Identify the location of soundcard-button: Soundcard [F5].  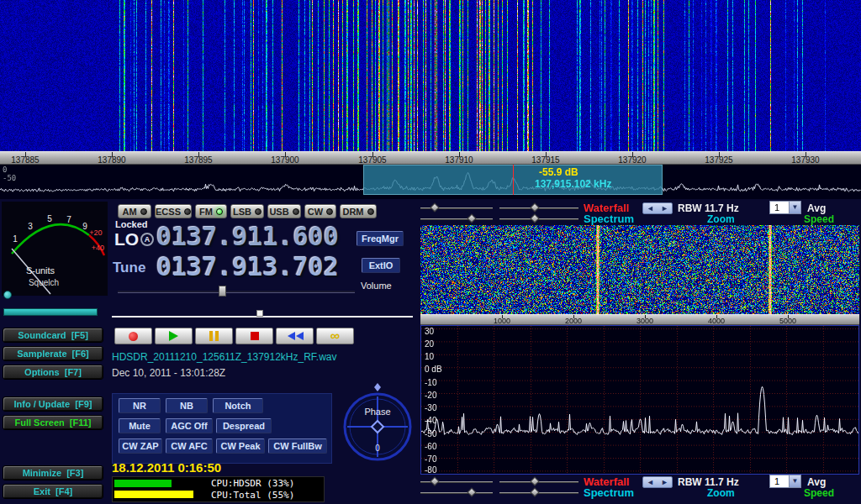
(53, 335).